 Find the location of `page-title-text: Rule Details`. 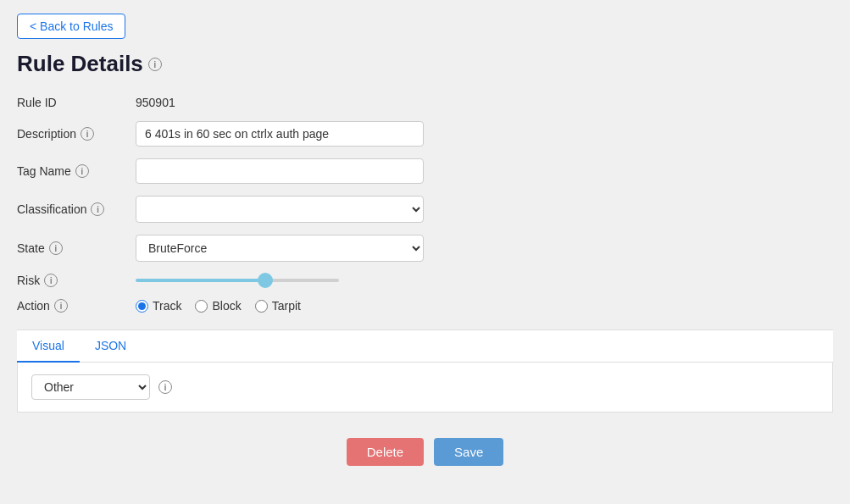

page-title-text: Rule Details is located at coordinates (80, 64).